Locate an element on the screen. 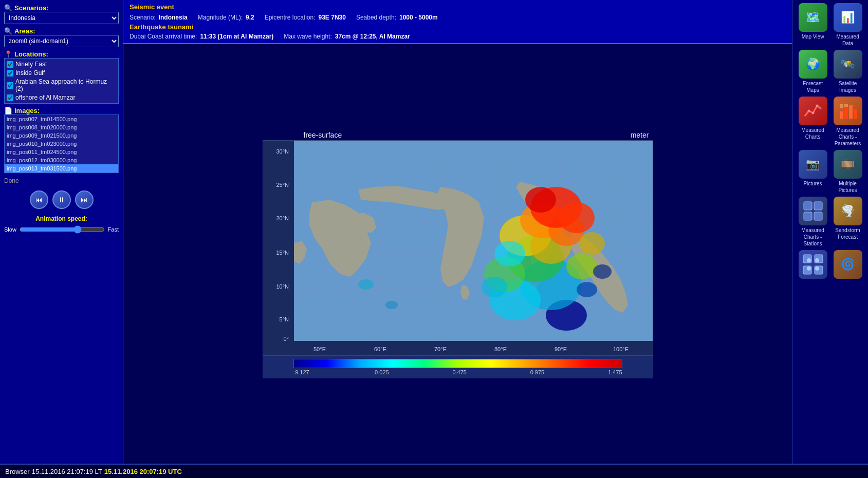  right-col-bottom-left is located at coordinates (813, 265).